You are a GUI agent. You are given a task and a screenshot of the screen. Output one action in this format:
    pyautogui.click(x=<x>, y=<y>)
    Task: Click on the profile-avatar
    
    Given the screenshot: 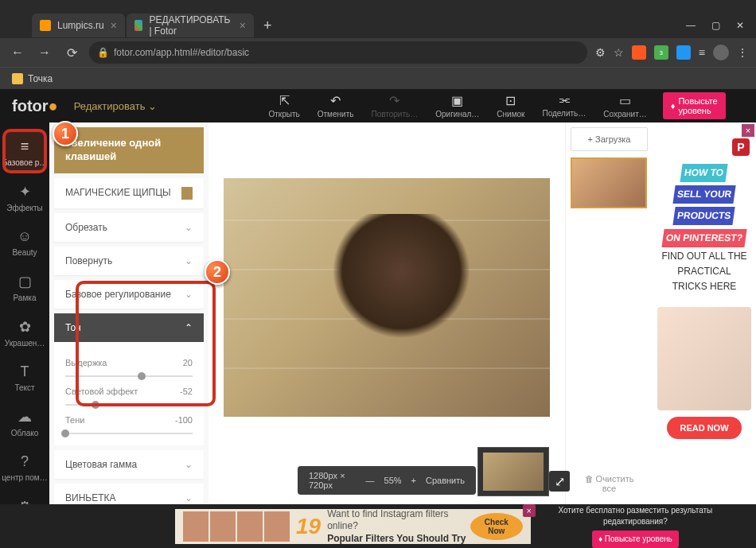 What is the action you would take?
    pyautogui.click(x=721, y=52)
    